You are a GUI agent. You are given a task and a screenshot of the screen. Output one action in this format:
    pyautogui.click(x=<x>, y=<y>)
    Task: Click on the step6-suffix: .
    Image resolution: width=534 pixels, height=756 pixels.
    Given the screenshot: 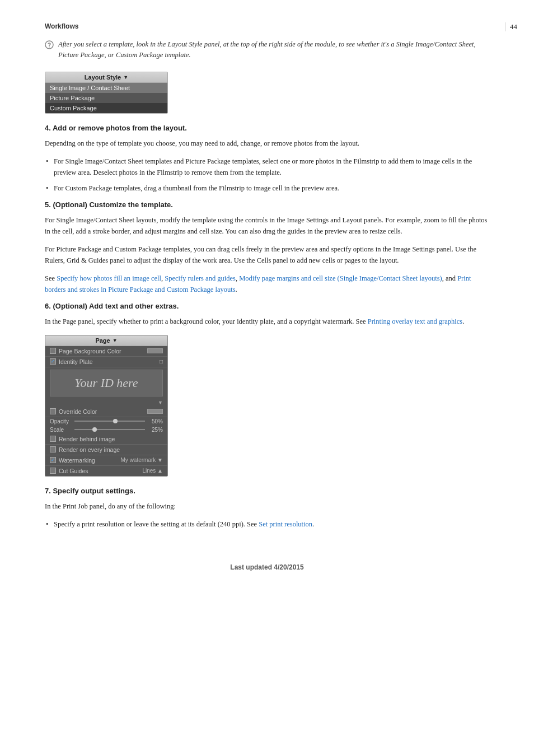 What is the action you would take?
    pyautogui.click(x=463, y=321)
    